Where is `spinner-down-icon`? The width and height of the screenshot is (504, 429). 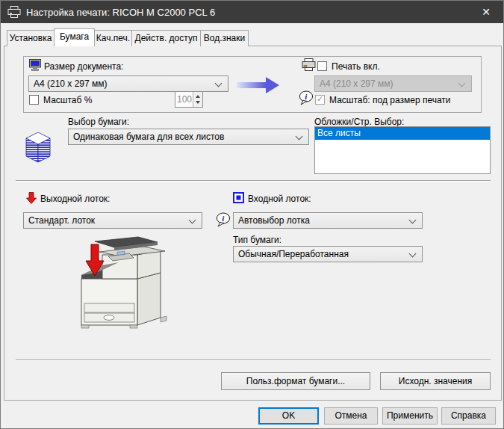 spinner-down-icon is located at coordinates (198, 102).